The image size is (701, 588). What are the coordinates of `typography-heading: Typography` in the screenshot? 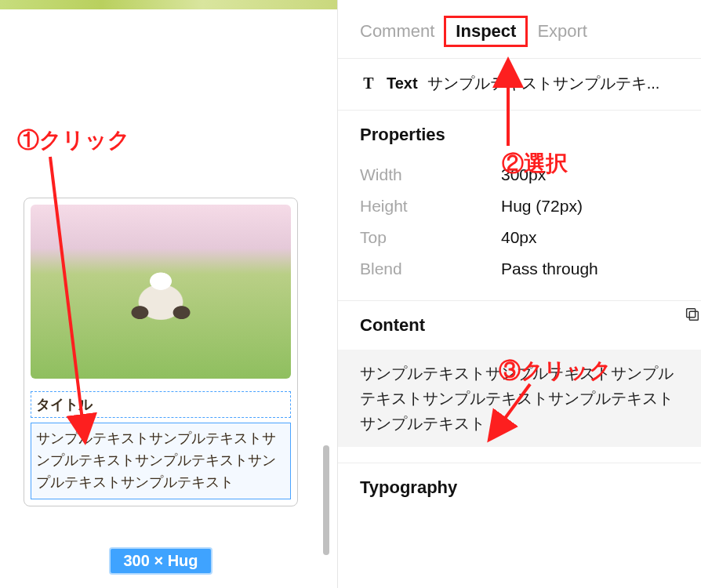 It's located at (519, 488).